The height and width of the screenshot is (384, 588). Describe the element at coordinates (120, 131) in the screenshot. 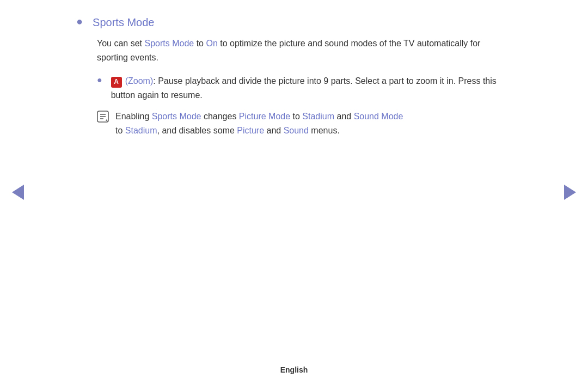

I see `note-to2: to` at that location.